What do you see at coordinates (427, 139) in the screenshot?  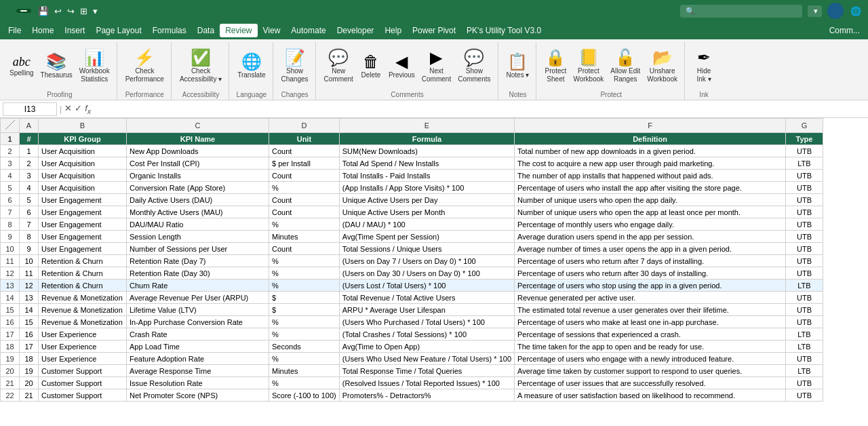 I see `header-formula: Formula` at bounding box center [427, 139].